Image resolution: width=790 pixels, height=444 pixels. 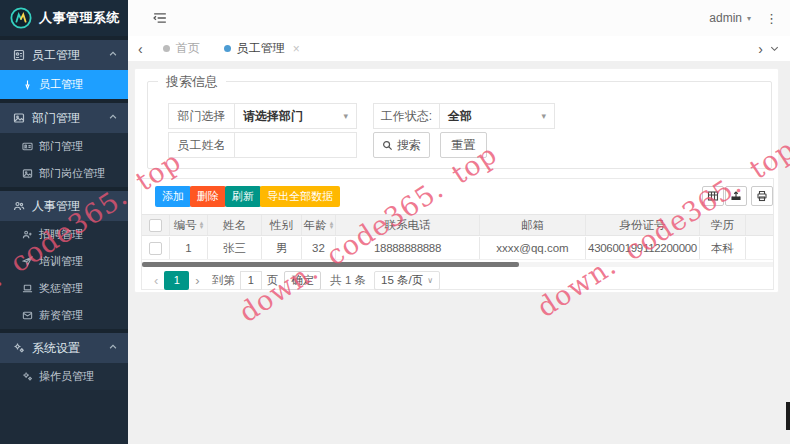 I want to click on cell-age: 32, so click(x=319, y=248).